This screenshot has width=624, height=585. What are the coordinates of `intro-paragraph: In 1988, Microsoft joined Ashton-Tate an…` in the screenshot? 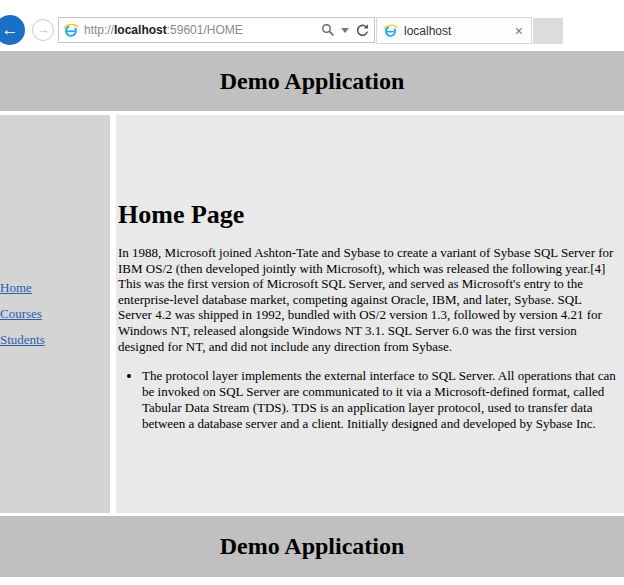 It's located at (367, 300).